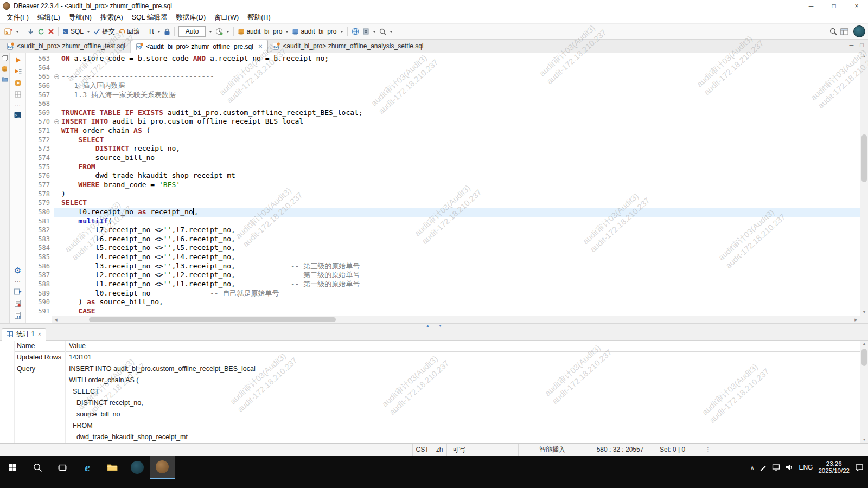  I want to click on code-line: 567-- 1.3 插入海一家关联关系表数据, so click(443, 95).